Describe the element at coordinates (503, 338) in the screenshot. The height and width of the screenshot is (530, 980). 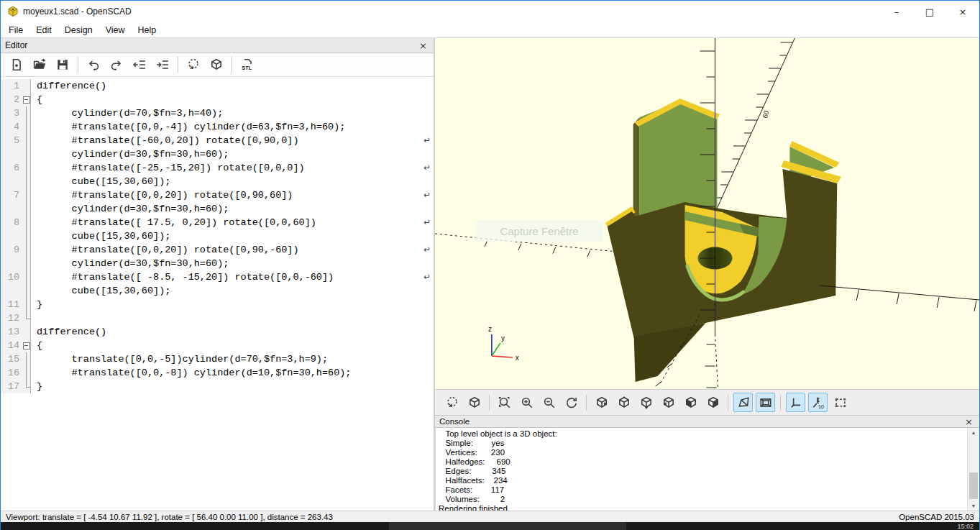
I see `gizmo-y-label: y` at that location.